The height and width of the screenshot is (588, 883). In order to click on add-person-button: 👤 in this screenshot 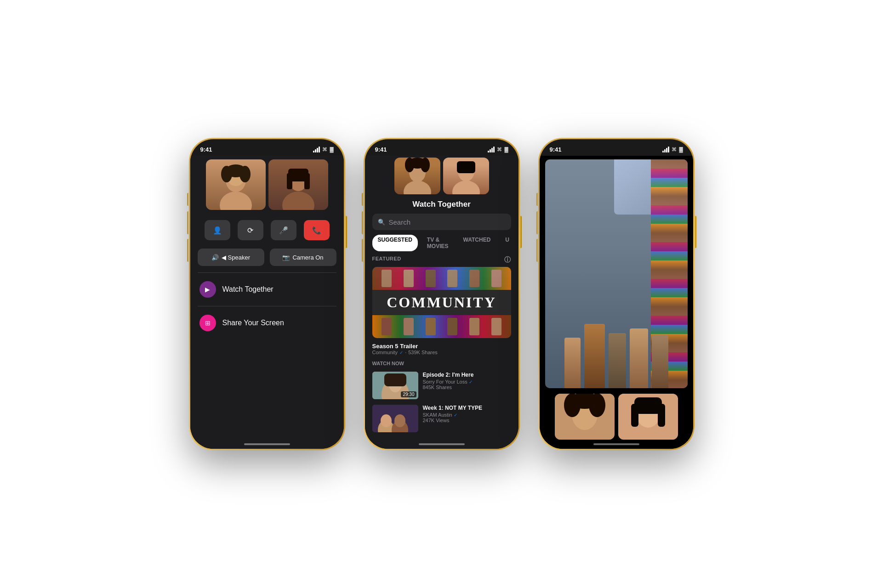, I will do `click(217, 230)`.